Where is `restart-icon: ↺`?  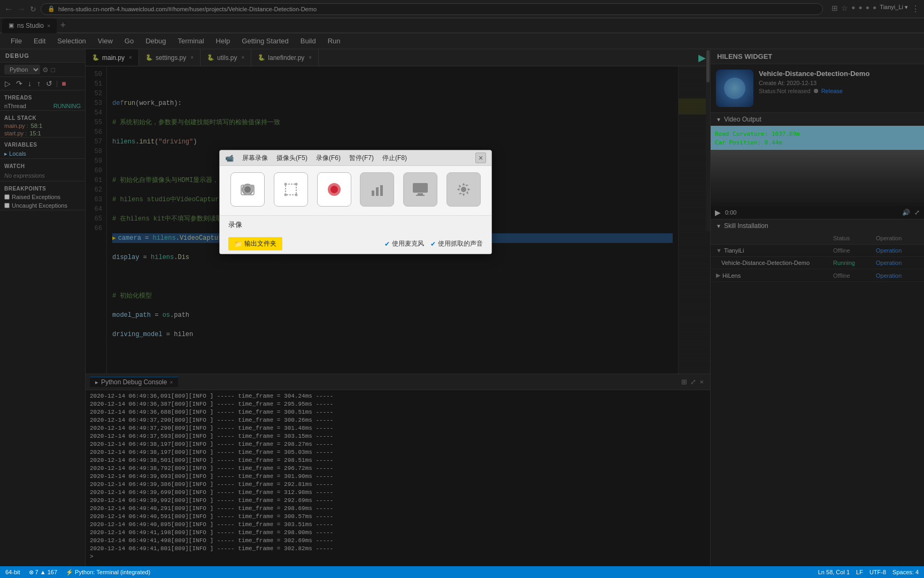
restart-icon: ↺ is located at coordinates (49, 83).